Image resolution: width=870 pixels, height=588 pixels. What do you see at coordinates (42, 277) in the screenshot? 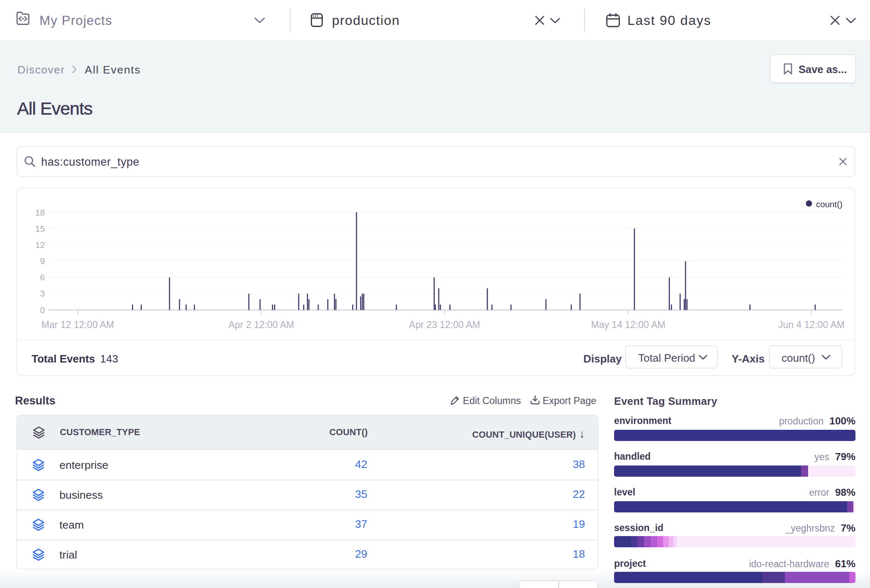
I see `svg-text: 6` at bounding box center [42, 277].